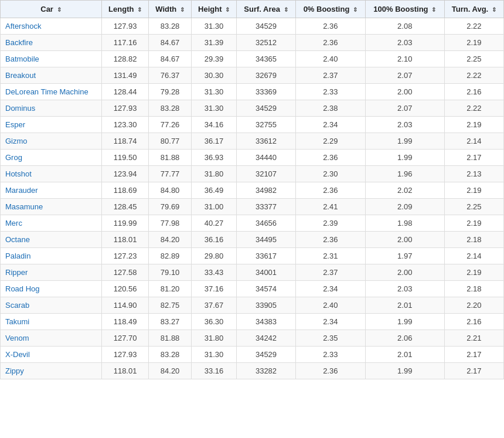  I want to click on cell-length: 127.58, so click(125, 273).